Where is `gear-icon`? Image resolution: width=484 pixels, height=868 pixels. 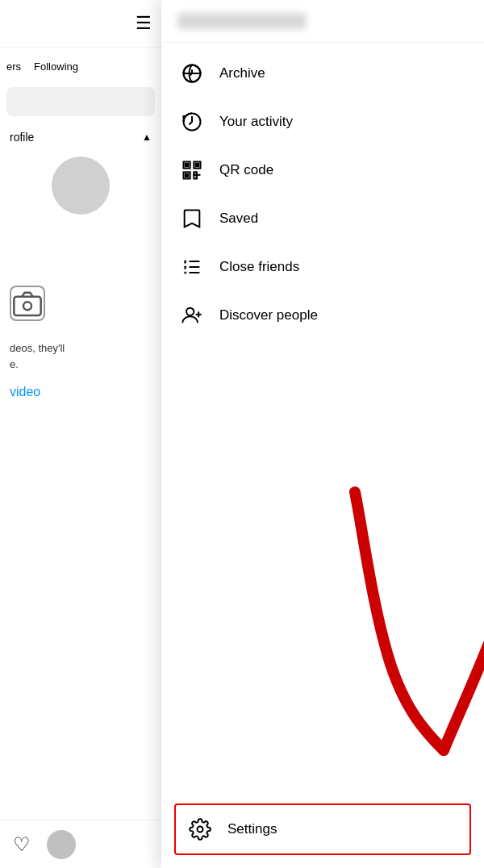 gear-icon is located at coordinates (200, 829).